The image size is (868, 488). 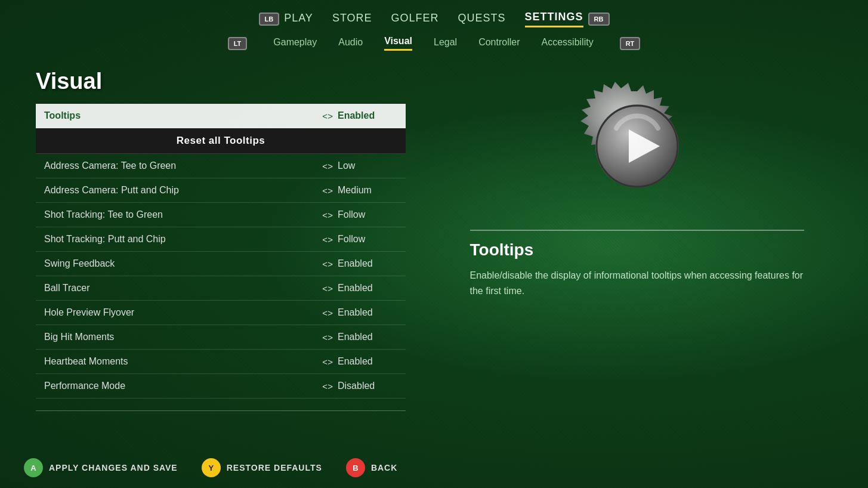 I want to click on row-hole-preview: Hole Preview Flyover < > Enabled, so click(x=221, y=313).